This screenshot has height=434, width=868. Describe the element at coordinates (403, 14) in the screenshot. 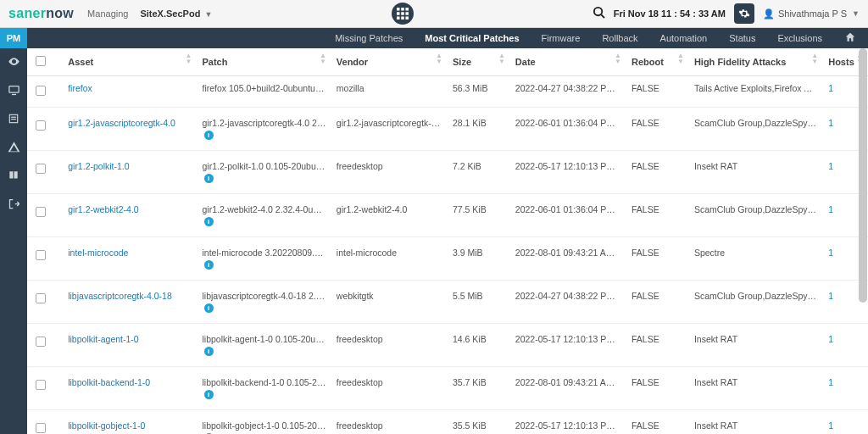

I see `apps-grid-button` at that location.